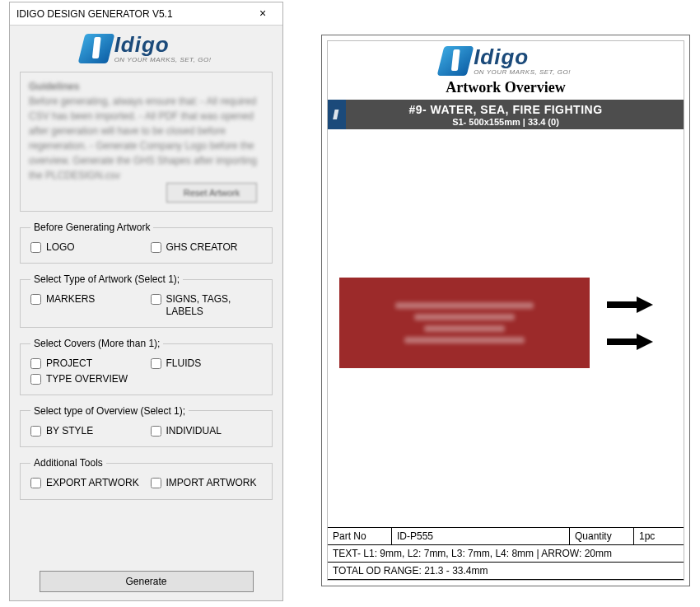 Image resolution: width=700 pixels, height=607 pixels. What do you see at coordinates (147, 301) in the screenshot?
I see `group-artwork-type: Select Type of Artwork (Select 1); MARKE…` at bounding box center [147, 301].